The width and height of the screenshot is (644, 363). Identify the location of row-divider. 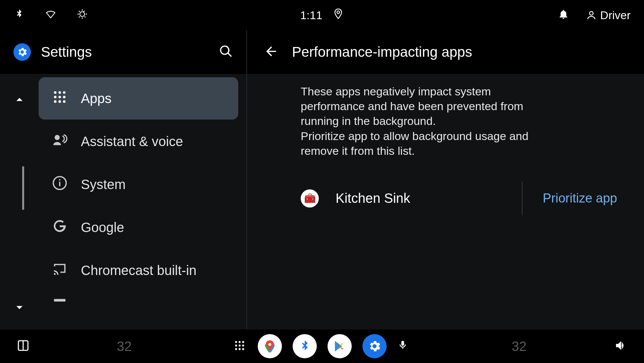
(522, 198).